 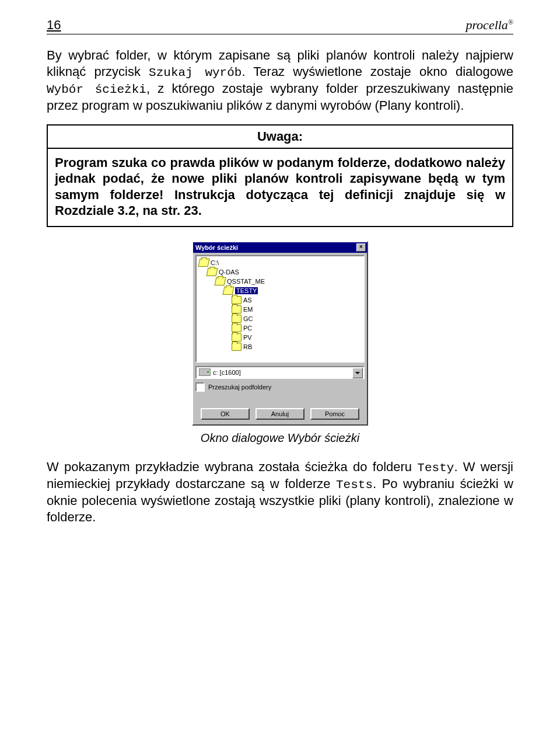 I want to click on combobox-dropdown-button, so click(x=358, y=373).